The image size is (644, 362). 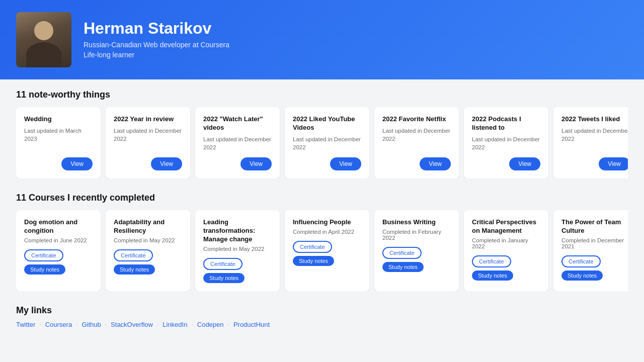 I want to click on profile-tagline: Life-long learner, so click(x=156, y=55).